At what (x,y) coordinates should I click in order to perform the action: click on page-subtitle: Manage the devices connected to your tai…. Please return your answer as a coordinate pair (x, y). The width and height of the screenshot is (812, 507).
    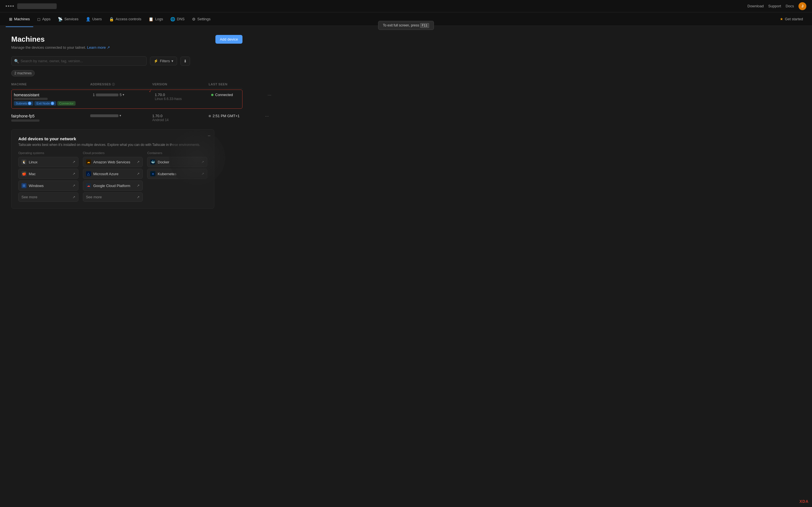
    Looking at the image, I should click on (127, 48).